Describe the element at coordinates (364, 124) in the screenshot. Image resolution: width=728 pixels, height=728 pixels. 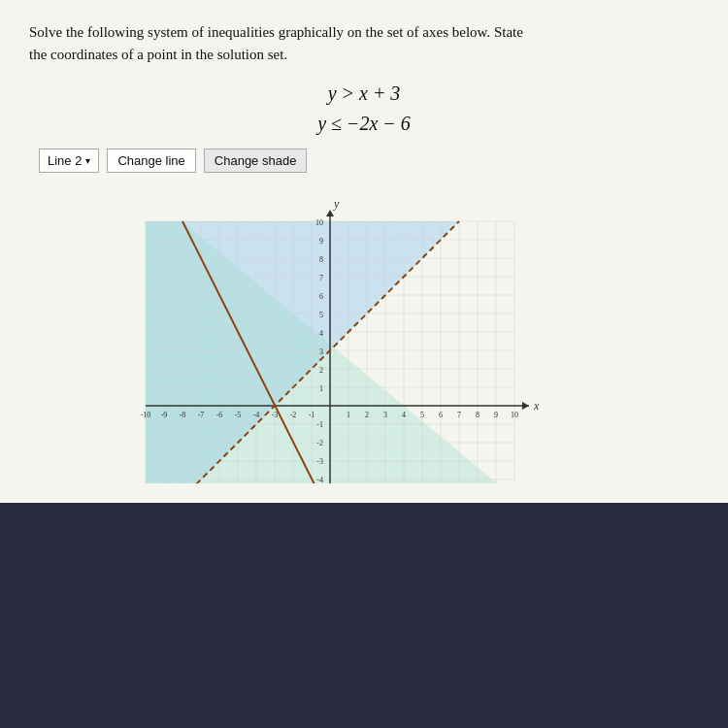
I see `equation-2: y ≤ −2x − 6` at that location.